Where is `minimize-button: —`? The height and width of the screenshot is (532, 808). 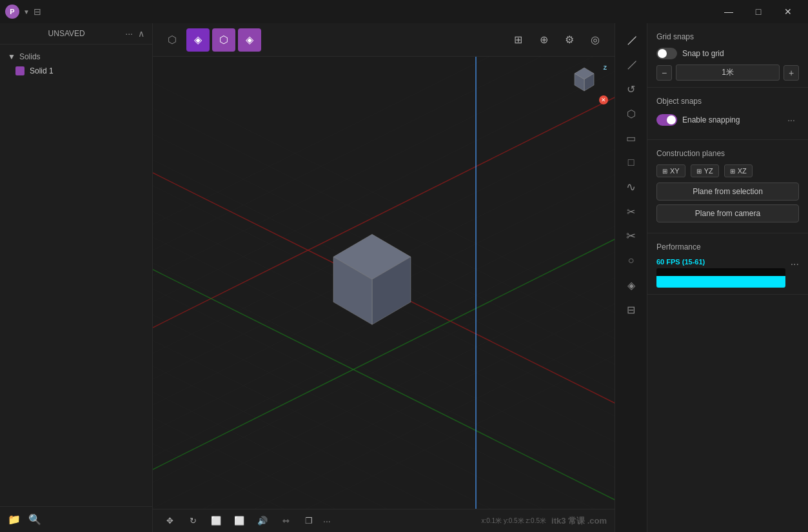
minimize-button: — is located at coordinates (729, 12).